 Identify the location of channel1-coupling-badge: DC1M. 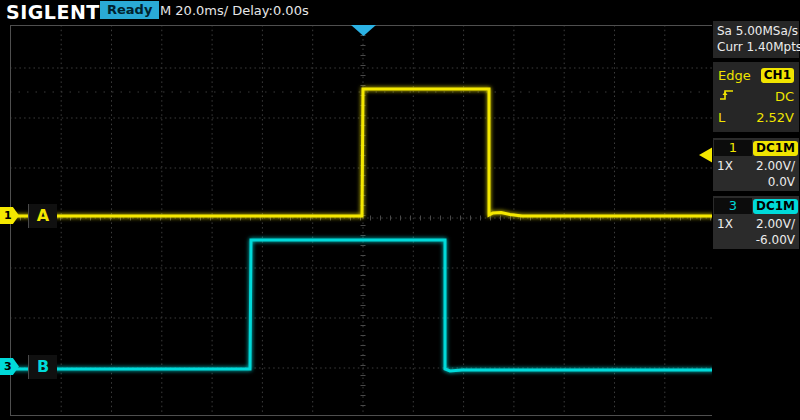
(776, 148).